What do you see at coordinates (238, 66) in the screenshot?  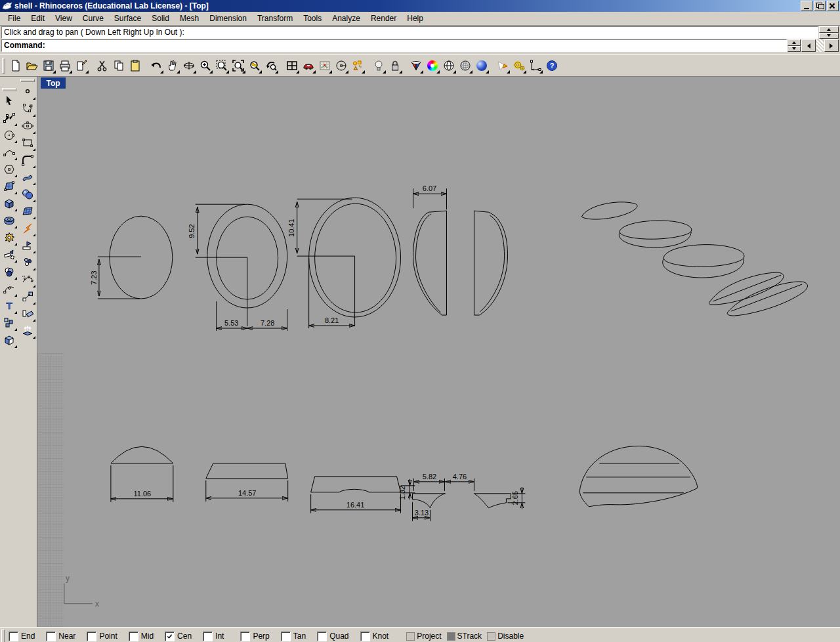 I see `zoom-extents-button` at bounding box center [238, 66].